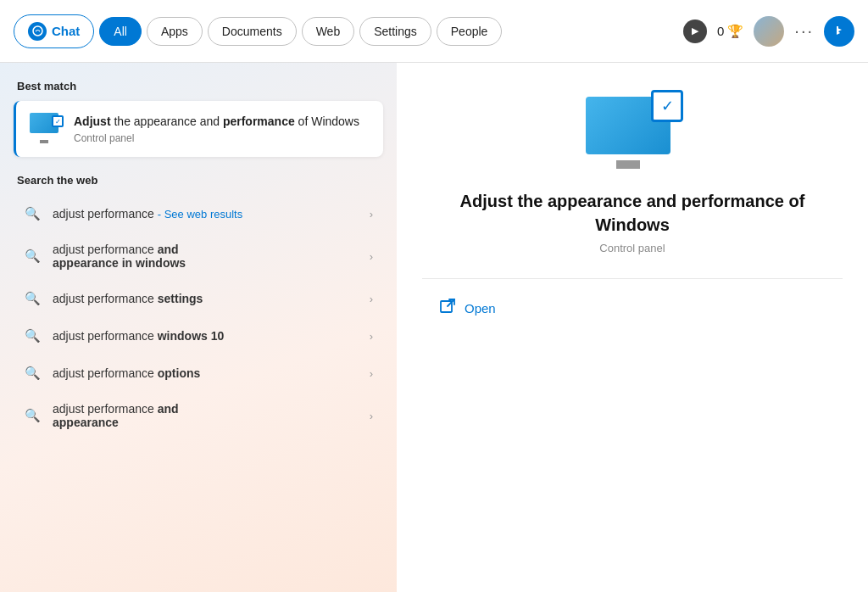  I want to click on web-section-title: Search the web, so click(198, 185).